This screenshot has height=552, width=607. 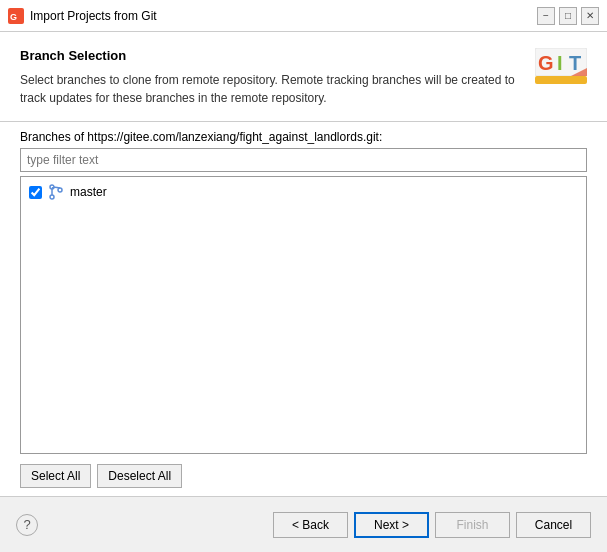 I want to click on filter-input, so click(x=304, y=160).